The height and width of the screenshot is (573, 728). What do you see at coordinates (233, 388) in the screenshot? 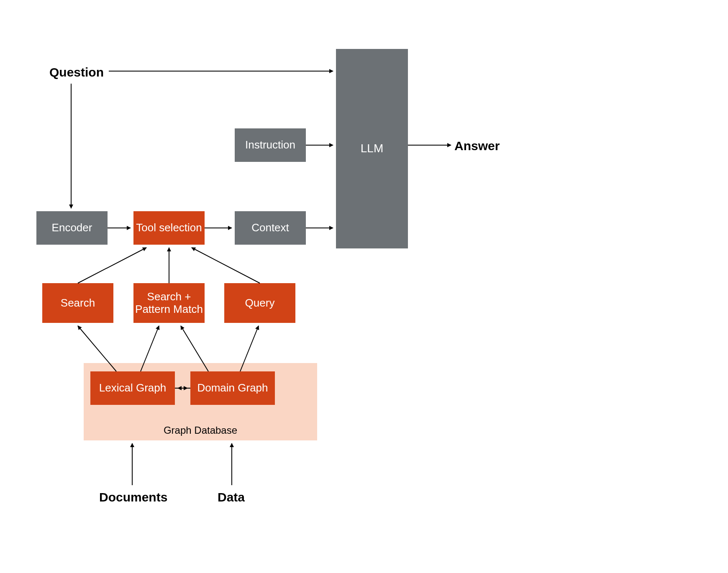
I see `domain-graph-box: Domain Graph` at bounding box center [233, 388].